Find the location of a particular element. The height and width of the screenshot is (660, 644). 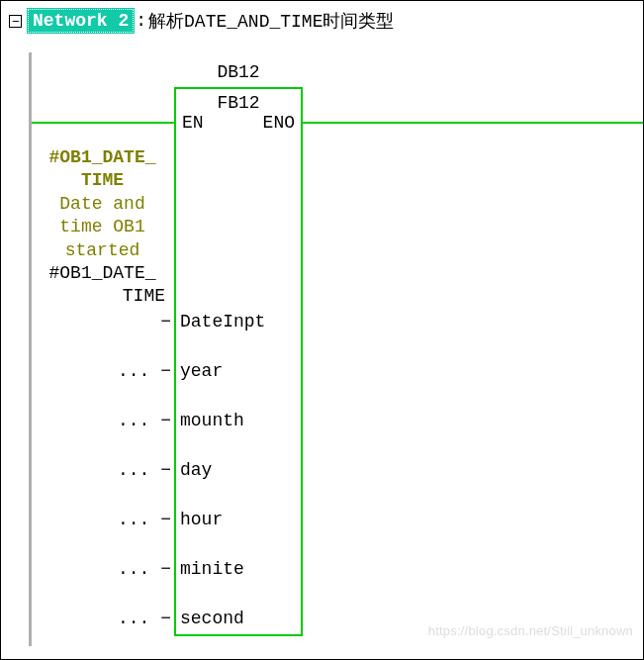

network-label: Network 2 is located at coordinates (81, 21).